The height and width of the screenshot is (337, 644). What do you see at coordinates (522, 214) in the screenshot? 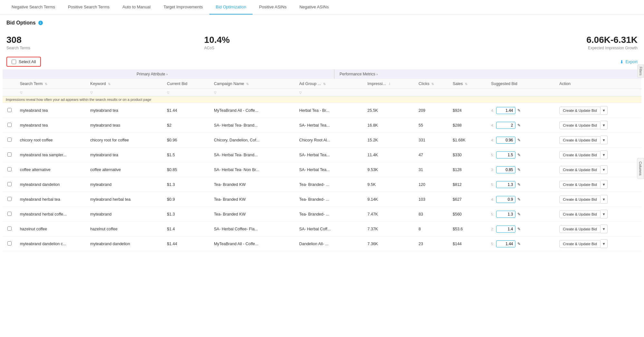
I see `bid-input-group-7: 5: ✎` at bounding box center [522, 214].